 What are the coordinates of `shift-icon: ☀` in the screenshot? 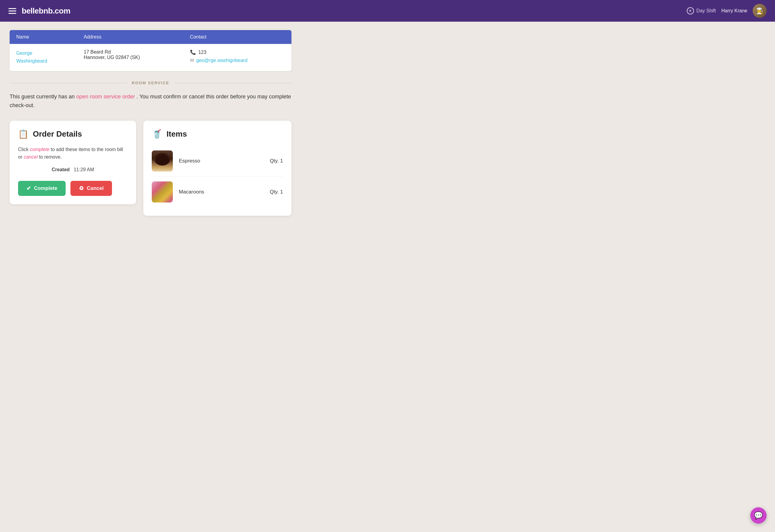 It's located at (690, 11).